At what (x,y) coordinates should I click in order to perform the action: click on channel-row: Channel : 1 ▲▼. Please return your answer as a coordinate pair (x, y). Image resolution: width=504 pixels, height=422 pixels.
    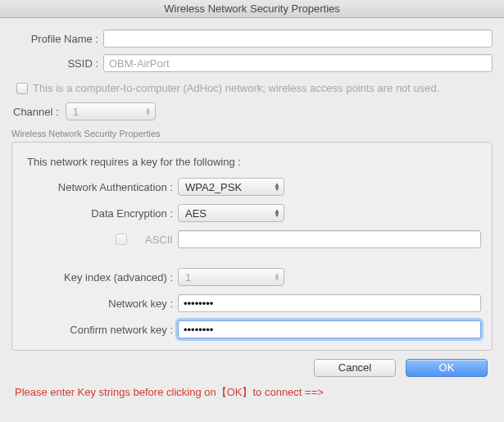
    Looking at the image, I should click on (252, 111).